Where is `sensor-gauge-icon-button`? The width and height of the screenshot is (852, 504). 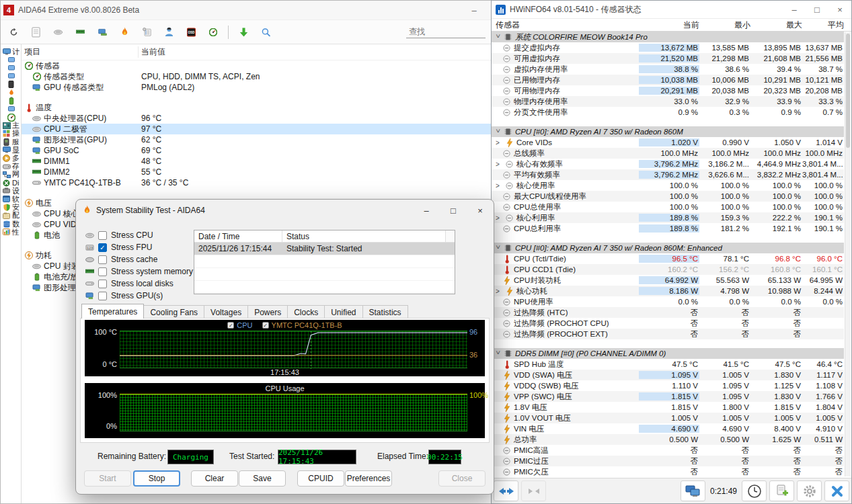
sensor-gauge-icon-button is located at coordinates (213, 32).